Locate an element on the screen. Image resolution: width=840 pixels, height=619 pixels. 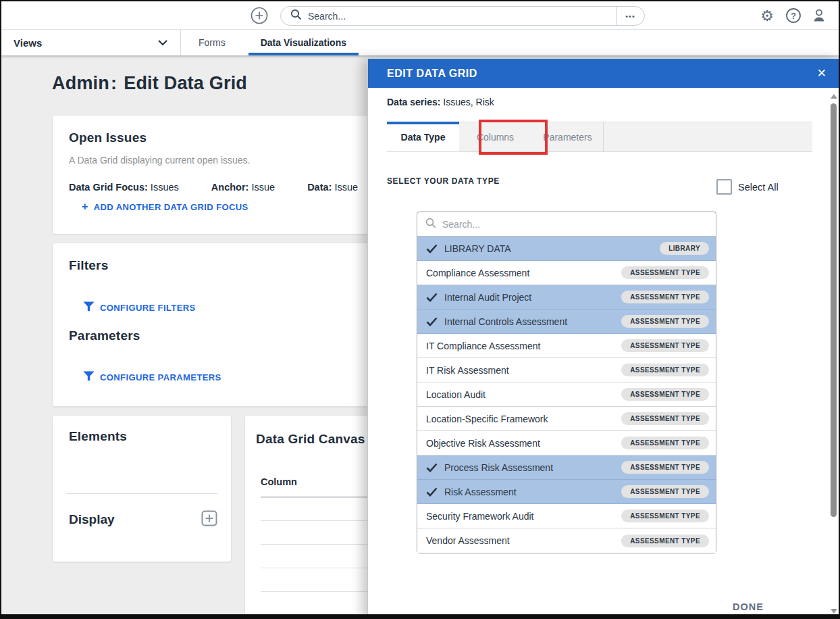
modal-header: EDIT DATA GRID ✕ is located at coordinates (604, 73).